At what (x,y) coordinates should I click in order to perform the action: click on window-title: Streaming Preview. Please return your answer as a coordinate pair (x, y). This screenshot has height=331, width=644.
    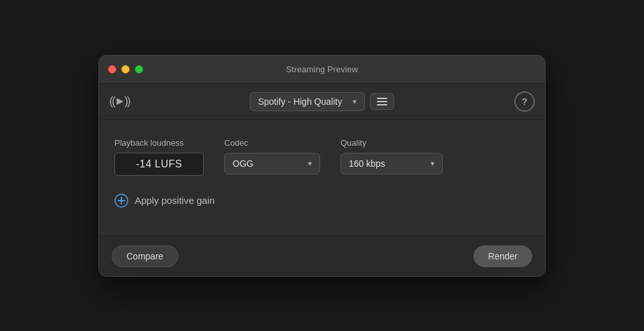
    Looking at the image, I should click on (322, 69).